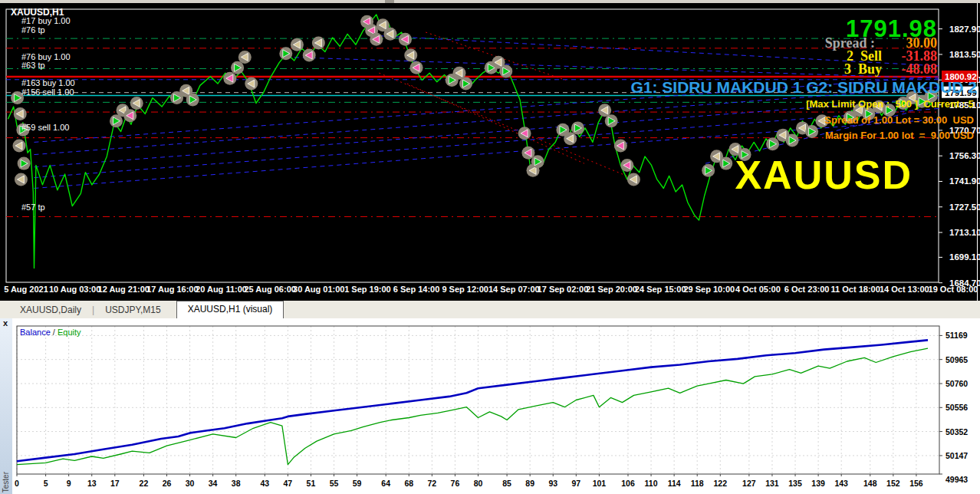  I want to click on order-level-label: #156 sell 1.00, so click(48, 92).